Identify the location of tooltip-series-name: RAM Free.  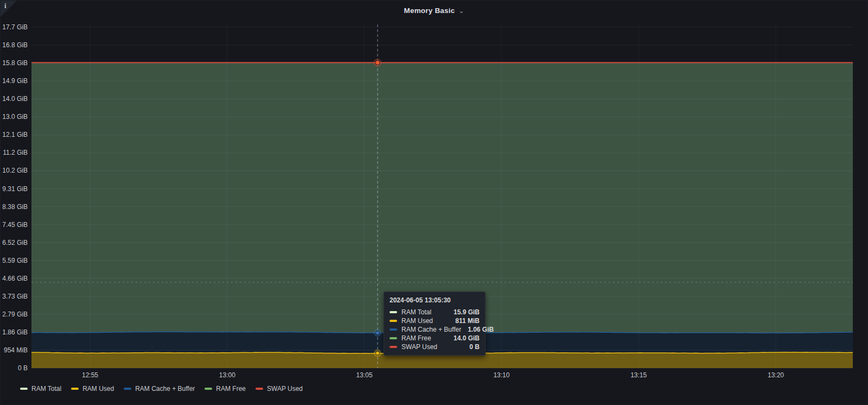
(427, 338).